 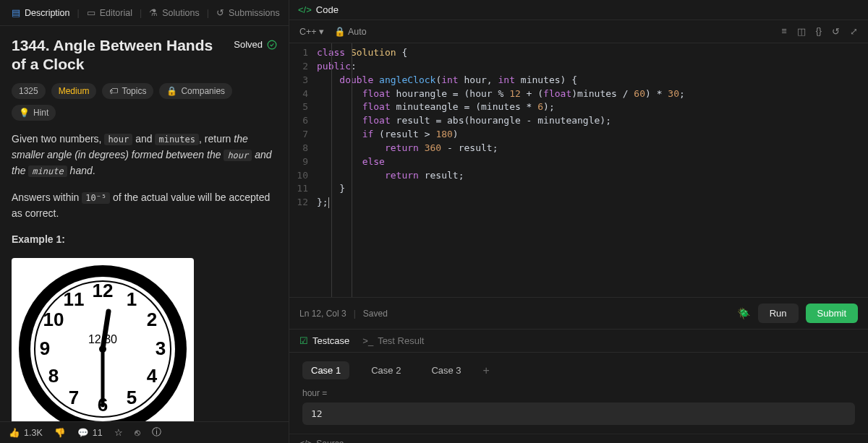 I want to click on svg-text: 2, so click(x=152, y=319).